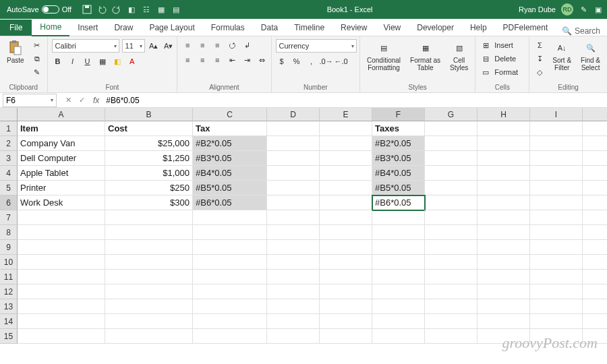 The width and height of the screenshot is (607, 364). Describe the element at coordinates (230, 115) in the screenshot. I see `col-head-C: C` at that location.